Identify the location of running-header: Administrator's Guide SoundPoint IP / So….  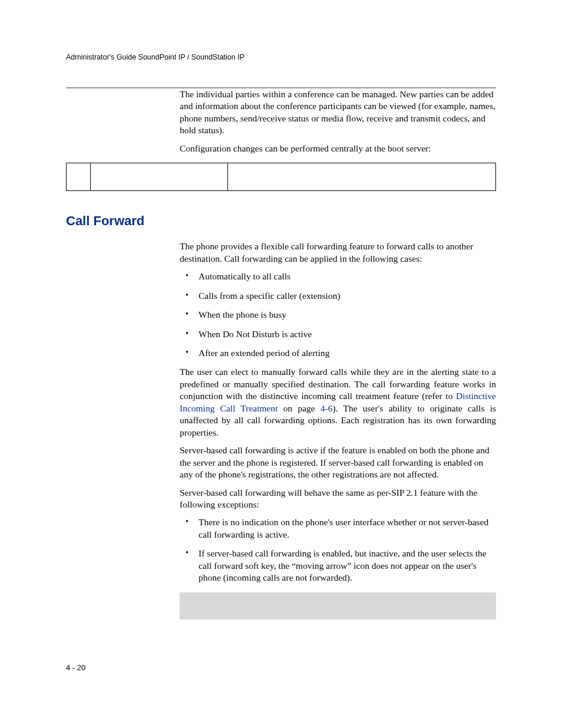
(281, 71).